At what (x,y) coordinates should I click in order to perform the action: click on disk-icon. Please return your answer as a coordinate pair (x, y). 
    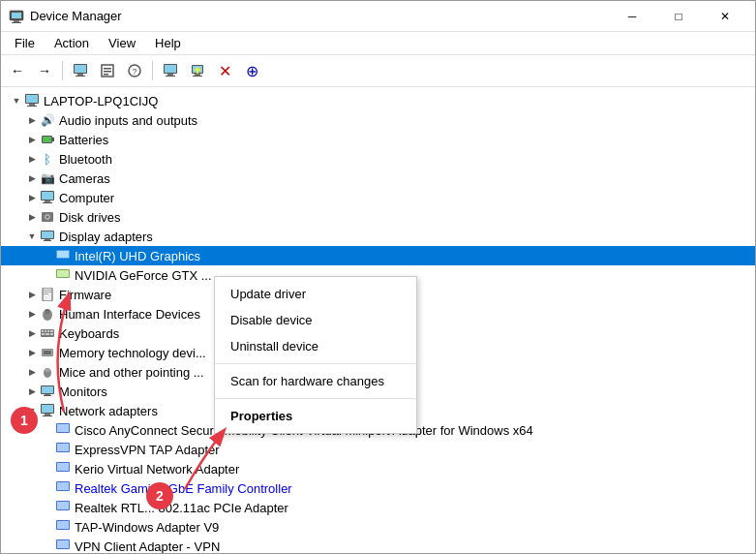
    Looking at the image, I should click on (47, 217).